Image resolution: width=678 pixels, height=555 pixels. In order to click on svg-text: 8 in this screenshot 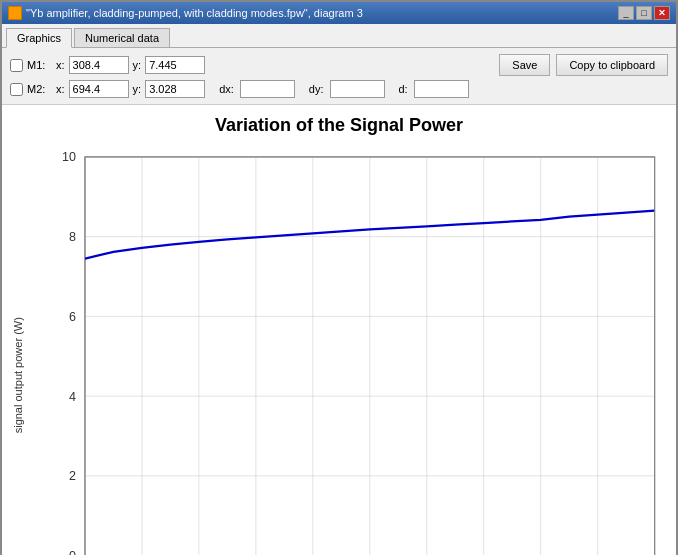, I will do `click(72, 237)`.